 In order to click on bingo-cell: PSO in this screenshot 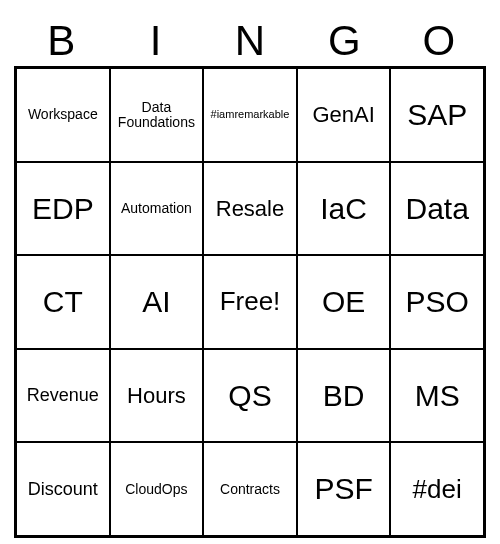, I will do `click(437, 302)`.